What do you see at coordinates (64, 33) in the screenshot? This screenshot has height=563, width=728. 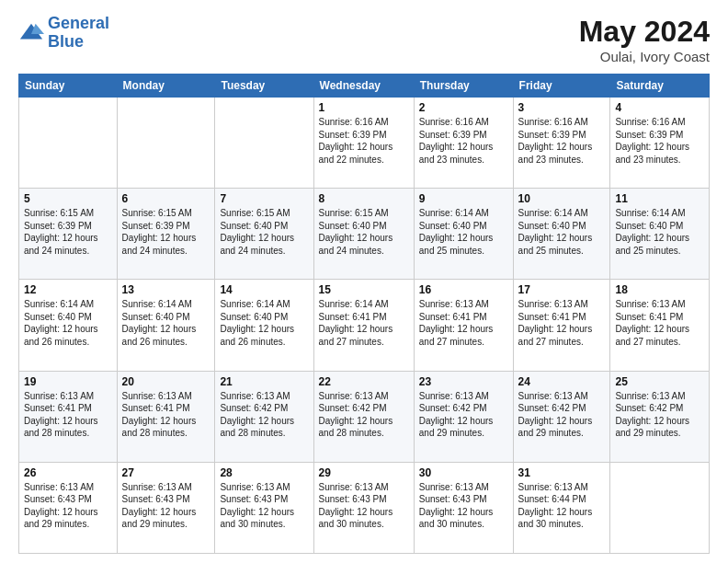 I see `logo: General Blue` at bounding box center [64, 33].